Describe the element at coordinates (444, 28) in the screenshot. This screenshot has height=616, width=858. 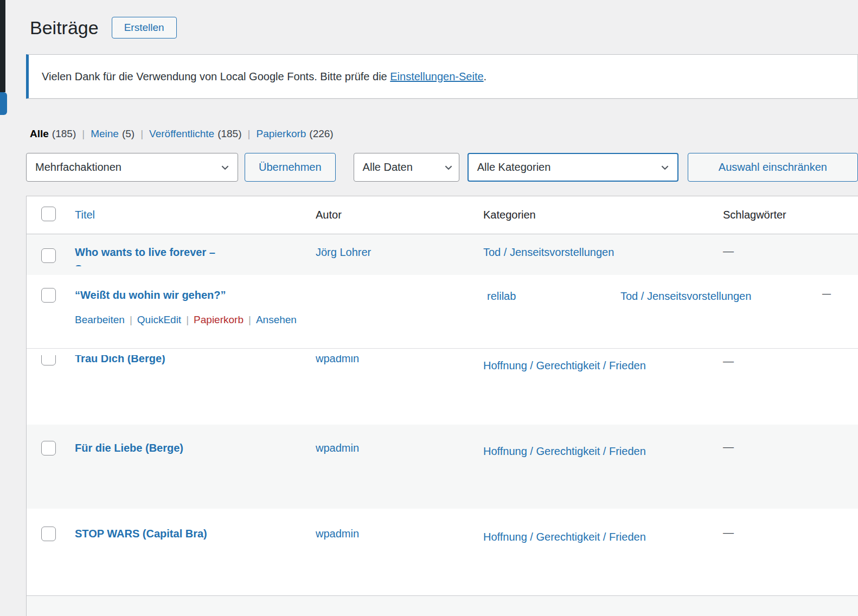
I see `page-header: Beiträge Erstellen` at that location.